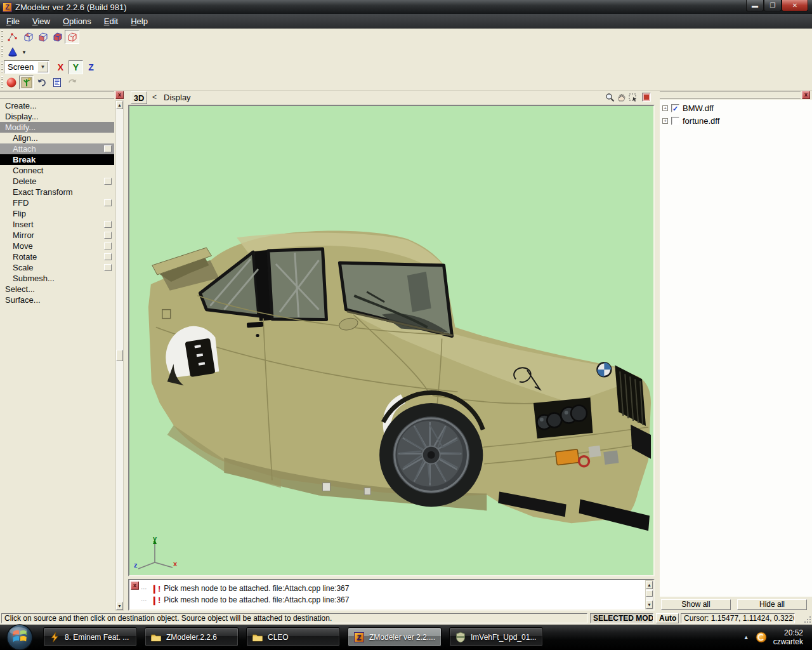 Image resolution: width=812 pixels, height=650 pixels. What do you see at coordinates (24, 52) in the screenshot?
I see `primitive-dropdown-arrow: ▼` at bounding box center [24, 52].